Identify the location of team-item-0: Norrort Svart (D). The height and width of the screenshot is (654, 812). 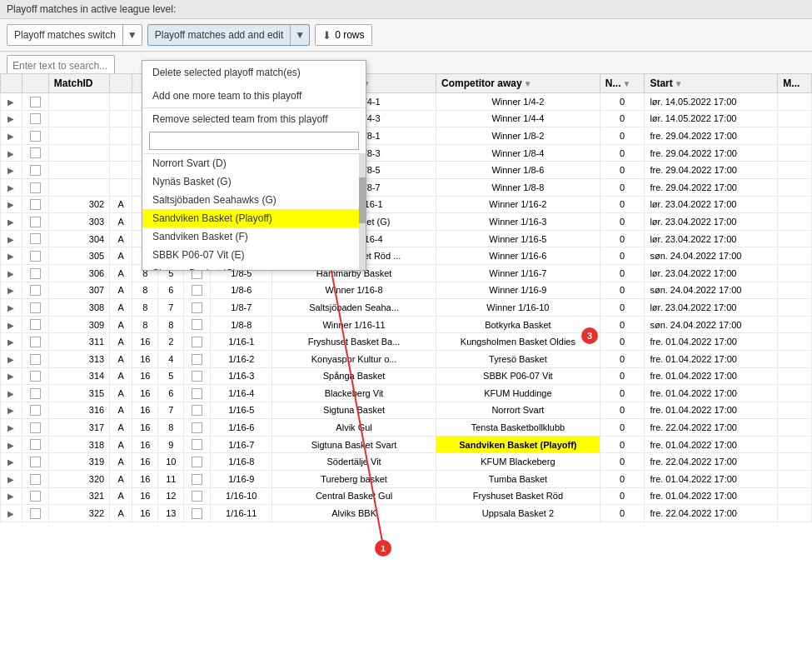
(254, 163).